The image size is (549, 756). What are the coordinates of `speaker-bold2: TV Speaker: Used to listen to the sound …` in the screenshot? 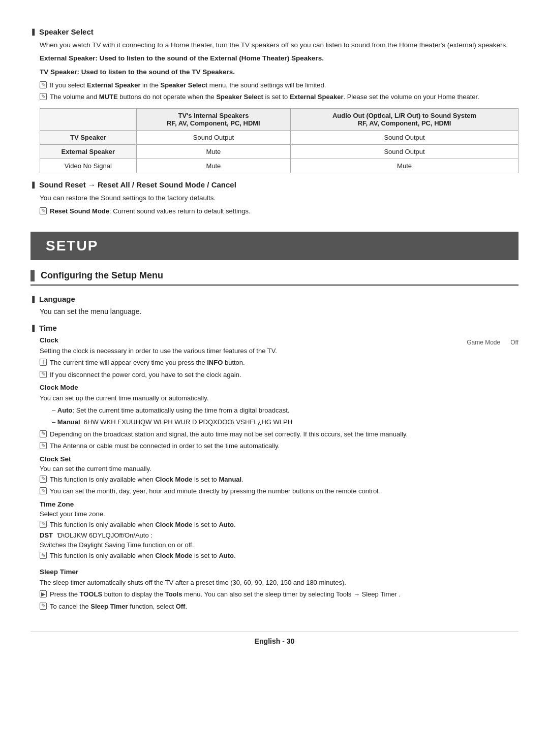 It's located at (279, 72).